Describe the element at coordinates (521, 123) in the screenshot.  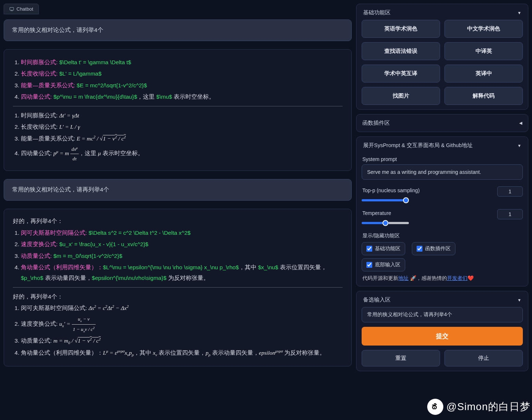
I see `chevron-left-icon: ◀` at that location.